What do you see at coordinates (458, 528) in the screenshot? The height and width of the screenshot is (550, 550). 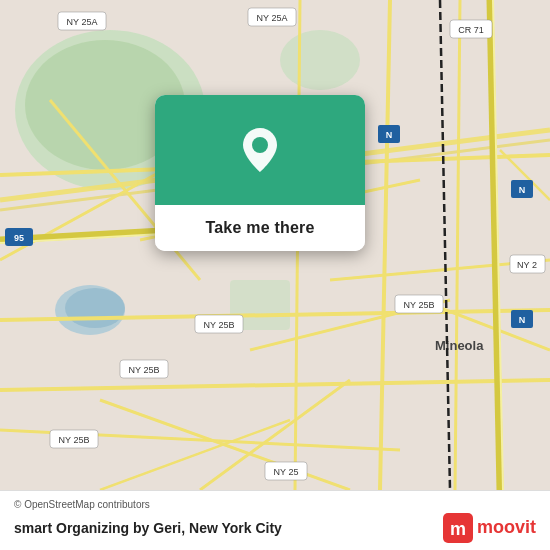 I see `moovit-icon: m` at bounding box center [458, 528].